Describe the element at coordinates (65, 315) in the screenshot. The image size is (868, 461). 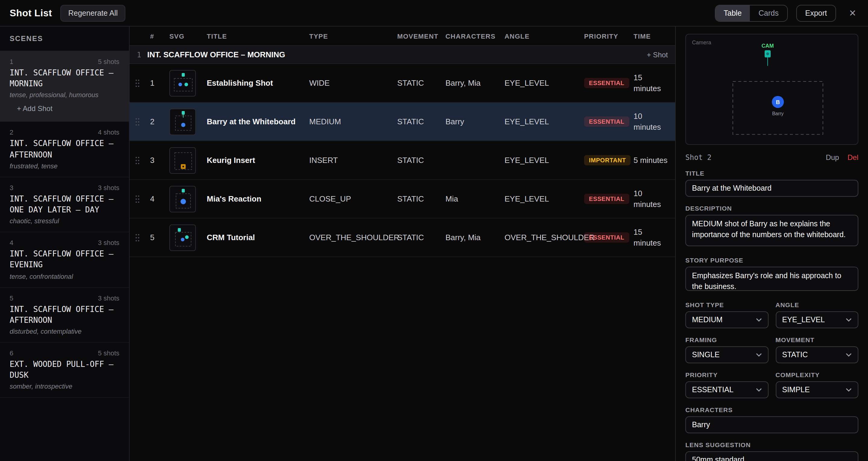
I see `scene-item-5: 5 3 shots INT. SCAFFLOW OFFICE — AFTERNO…` at that location.